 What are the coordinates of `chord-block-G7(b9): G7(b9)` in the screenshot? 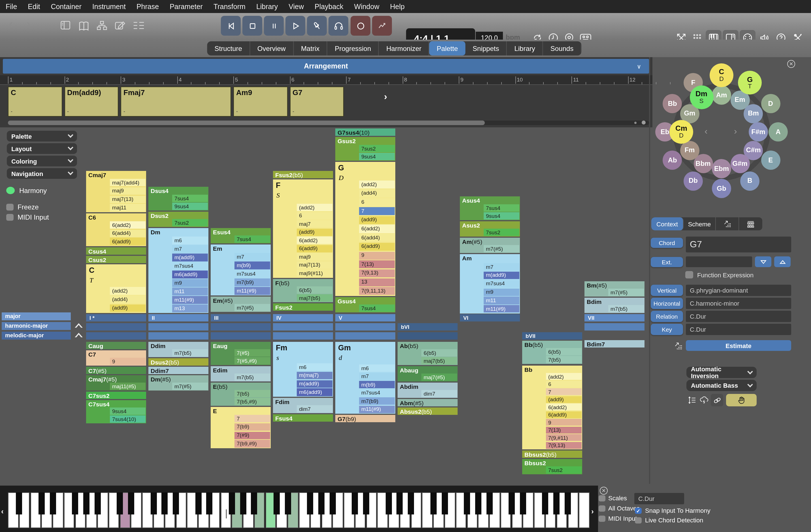 It's located at (365, 419).